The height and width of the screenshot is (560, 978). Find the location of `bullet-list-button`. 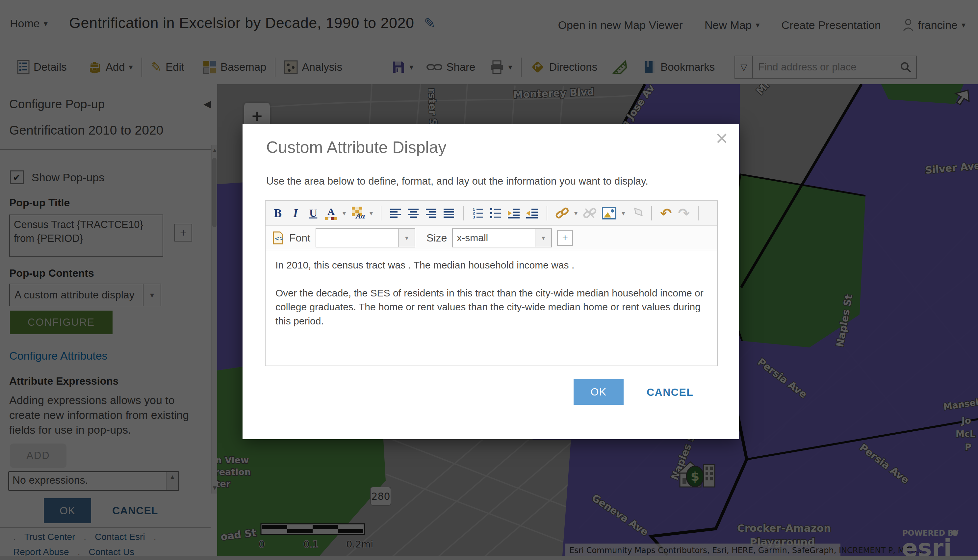

bullet-list-button is located at coordinates (495, 213).